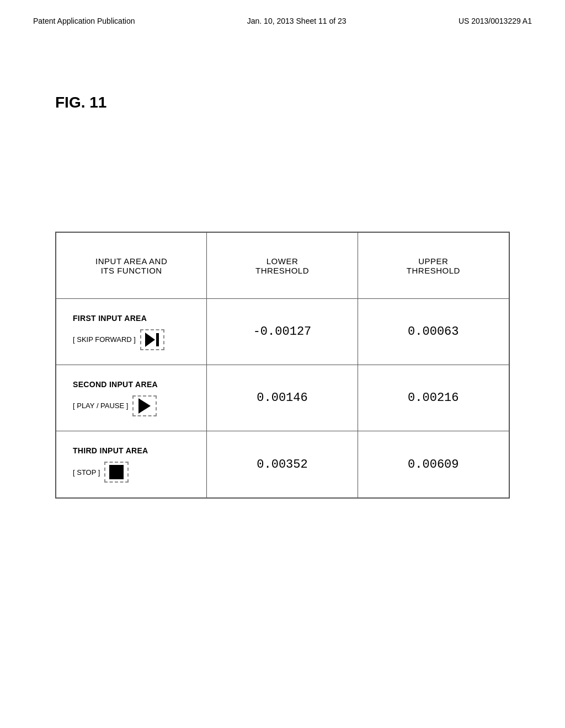 Image resolution: width=565 pixels, height=728 pixels. What do you see at coordinates (119, 340) in the screenshot?
I see `row1-function-row: [ SKIP FORWARD ]` at bounding box center [119, 340].